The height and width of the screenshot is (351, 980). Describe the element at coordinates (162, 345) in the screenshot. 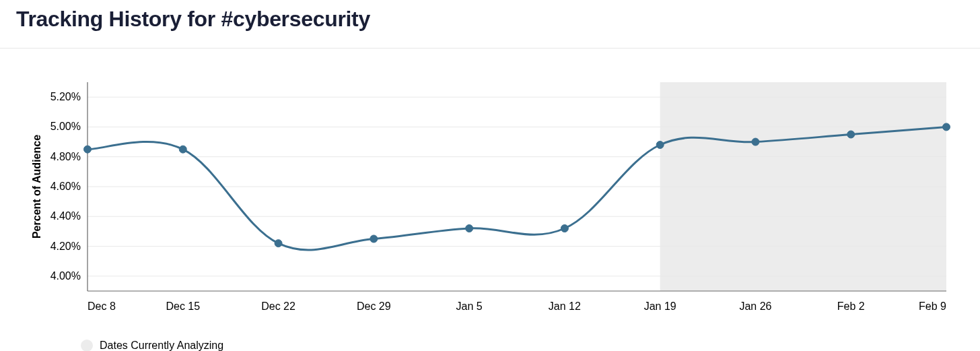

I see `legend-label-analyzing: Dates Currently Analyzing` at that location.